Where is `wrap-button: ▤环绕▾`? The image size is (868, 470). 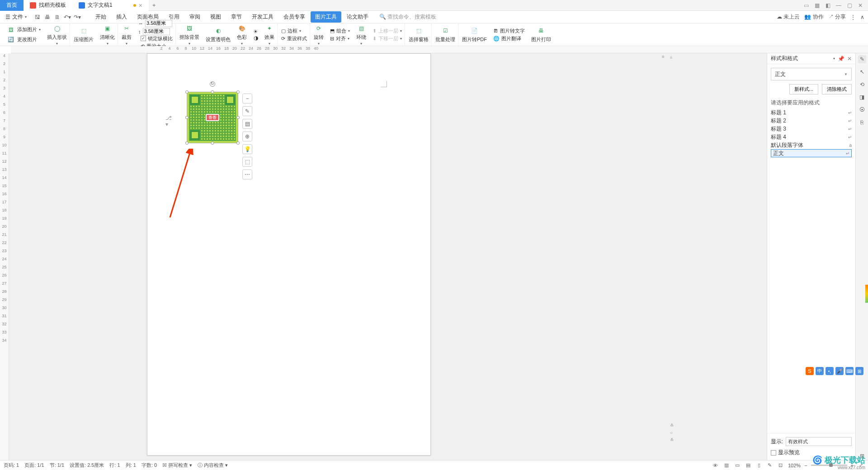
wrap-button: ▤环绕▾ is located at coordinates (361, 35).